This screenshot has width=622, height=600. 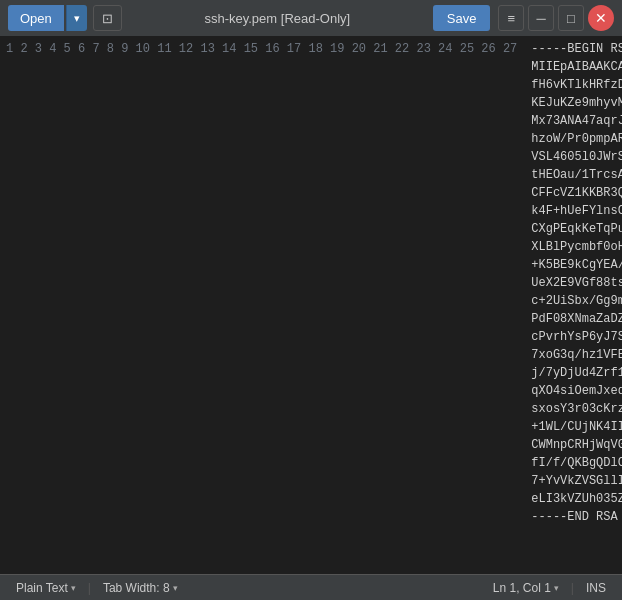 I want to click on tabwidth-label: Tab Width: 8, so click(x=136, y=588).